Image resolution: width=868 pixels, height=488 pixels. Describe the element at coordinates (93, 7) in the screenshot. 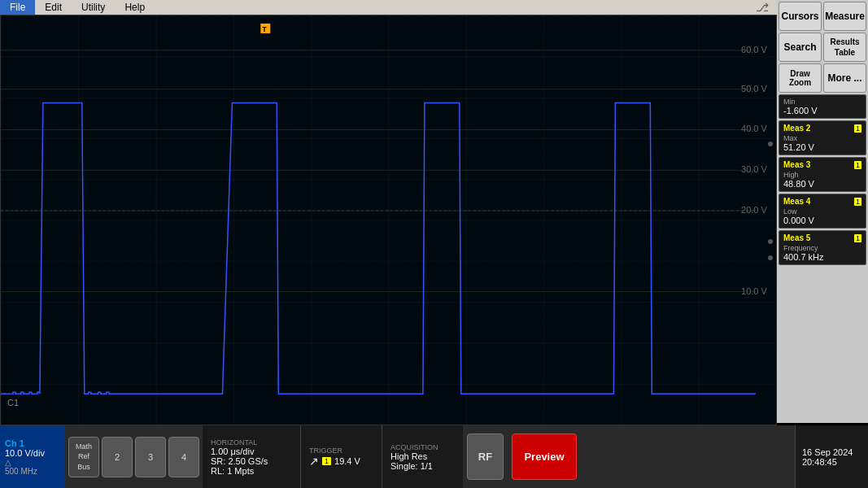

I see `menu-utility: Utility` at that location.